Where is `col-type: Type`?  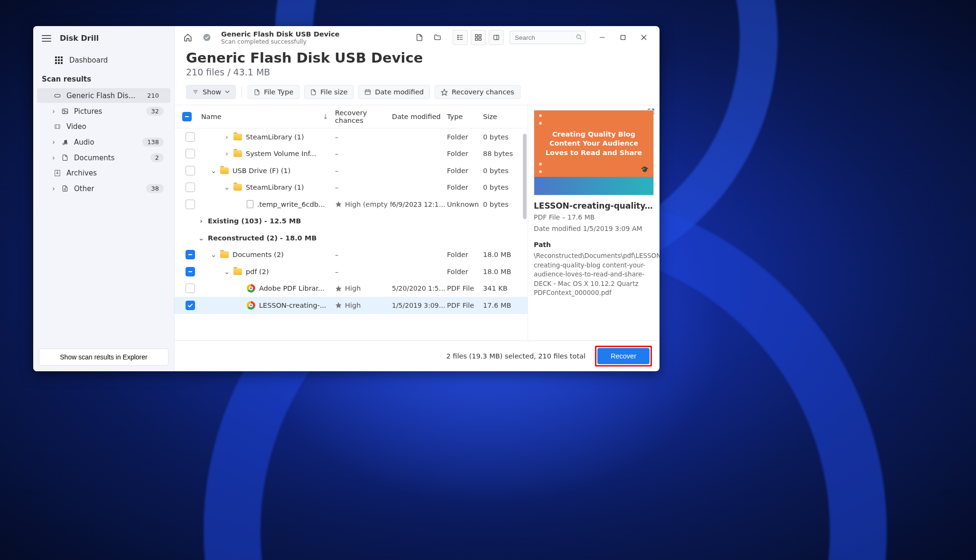
col-type: Type is located at coordinates (465, 117).